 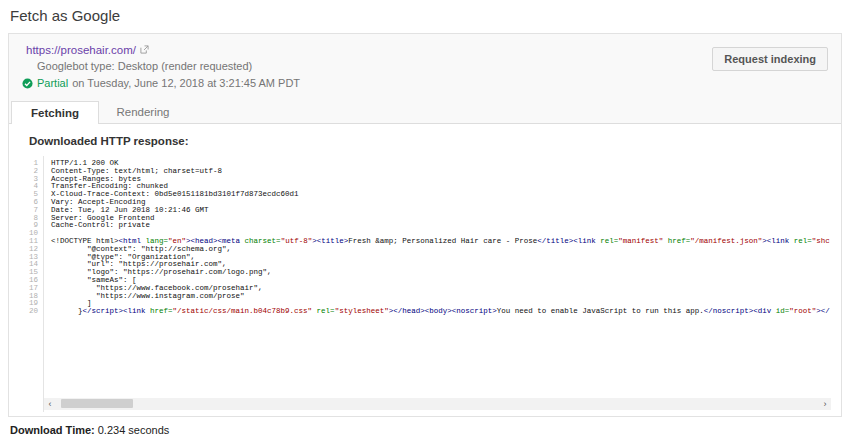 I want to click on code-line: 20 }</script><link href="/static/css/mai…, so click(x=426, y=312).